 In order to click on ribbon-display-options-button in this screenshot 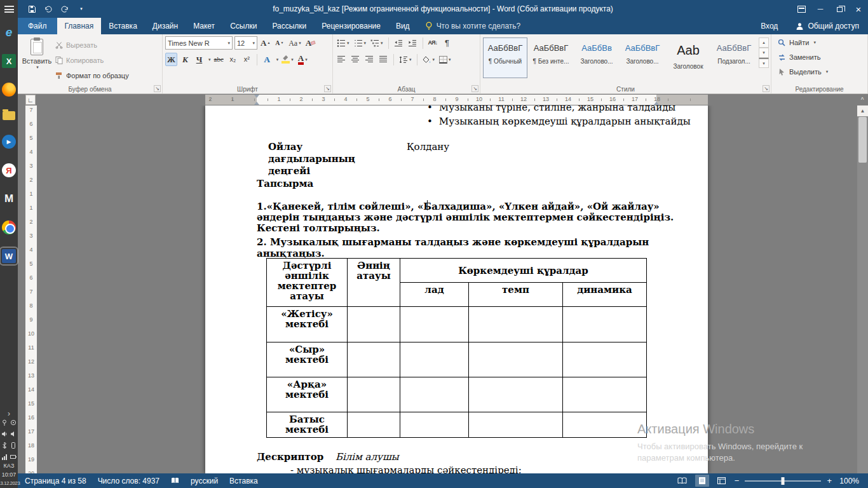, I will do `click(801, 9)`.